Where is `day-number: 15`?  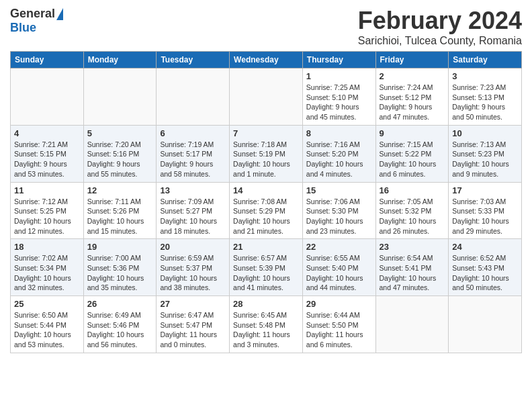
day-number: 15 is located at coordinates (339, 191).